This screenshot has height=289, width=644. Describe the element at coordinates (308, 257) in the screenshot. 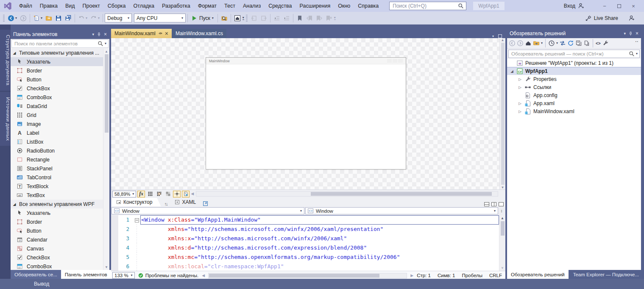

I see `code-line: 5 xmlns:mc="http://schemas.openxmlformat…` at that location.